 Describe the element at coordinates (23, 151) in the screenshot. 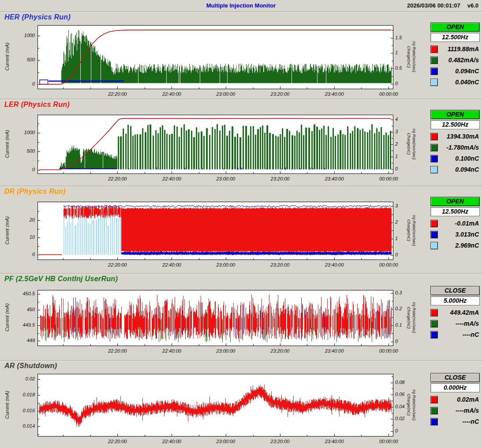

I see `ler-y-tick-label: 500` at that location.